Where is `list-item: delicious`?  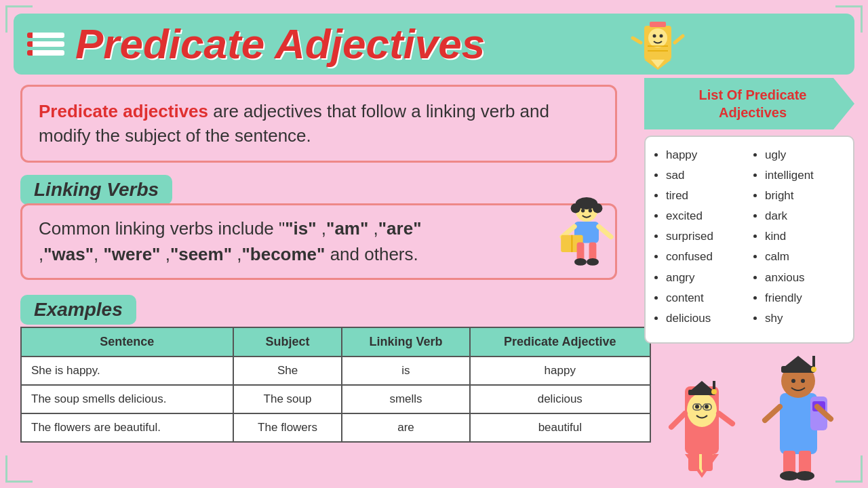 list-item: delicious is located at coordinates (706, 319).